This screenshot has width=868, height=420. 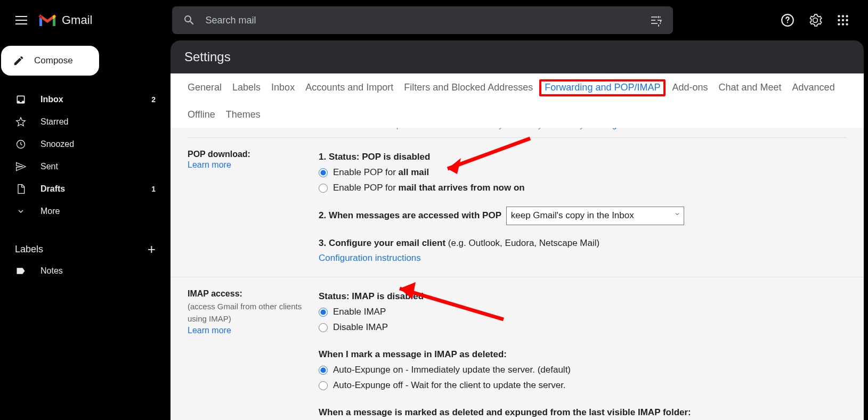 What do you see at coordinates (583, 385) in the screenshot?
I see `expunge-off-radio: Auto-Expunge off - Wait for the client t…` at bounding box center [583, 385].